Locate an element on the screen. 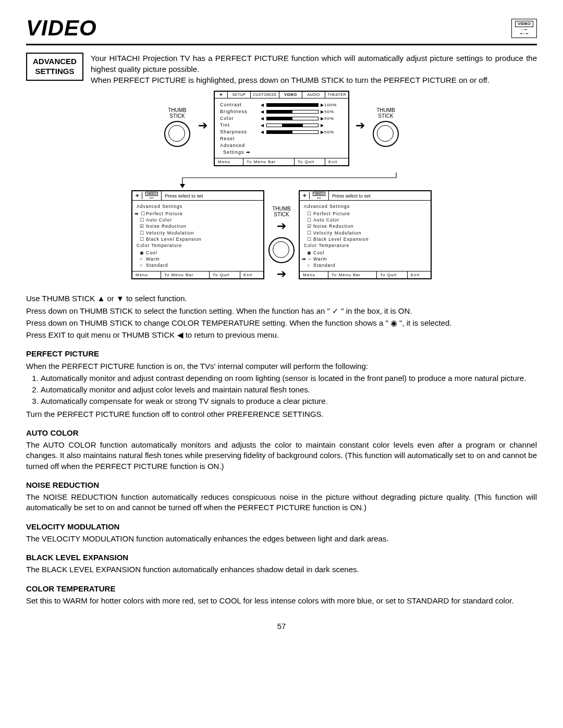  tab-video: VIDEO is located at coordinates (291, 95).